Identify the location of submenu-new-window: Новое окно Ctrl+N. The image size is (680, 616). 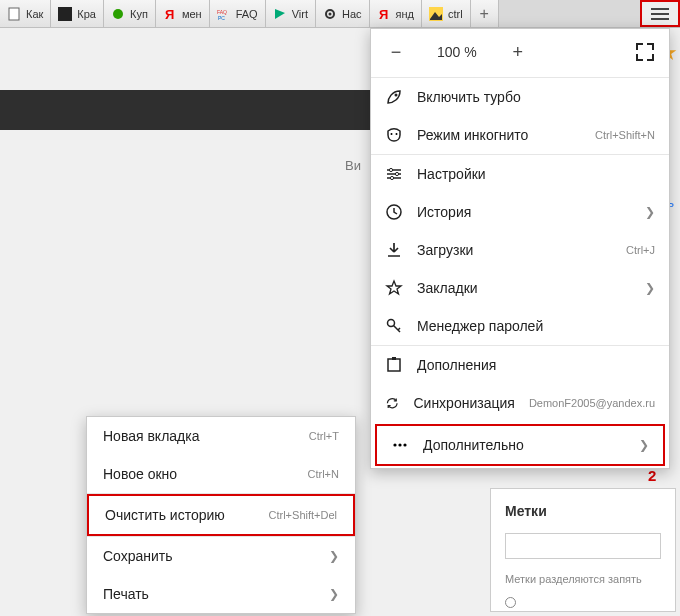
(221, 474).